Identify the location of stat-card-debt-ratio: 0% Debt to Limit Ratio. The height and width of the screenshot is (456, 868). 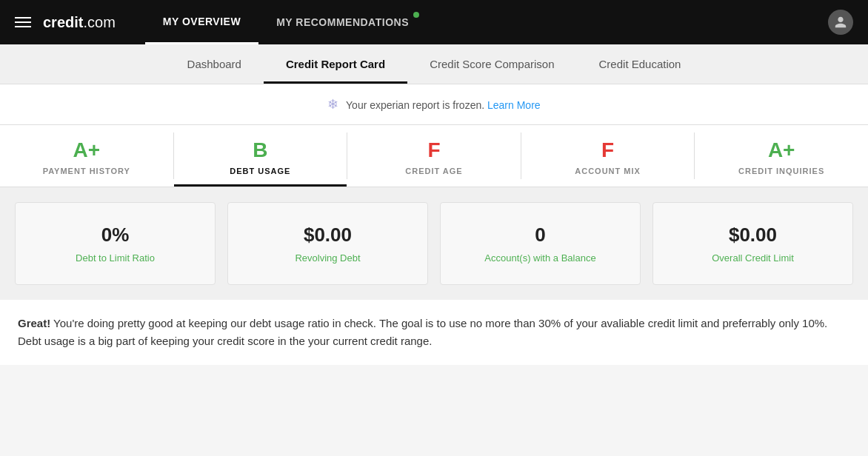
(116, 244).